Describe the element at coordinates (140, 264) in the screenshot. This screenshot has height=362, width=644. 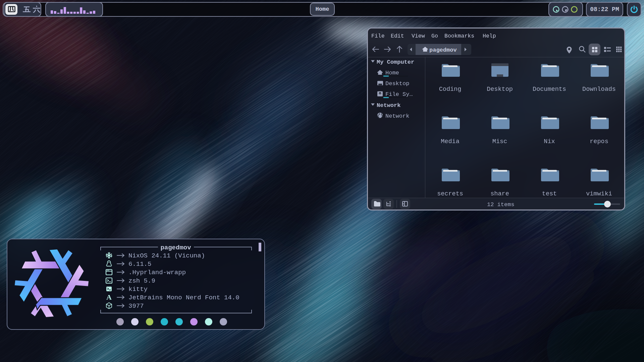
I see `svg-text: 6.11.5` at that location.